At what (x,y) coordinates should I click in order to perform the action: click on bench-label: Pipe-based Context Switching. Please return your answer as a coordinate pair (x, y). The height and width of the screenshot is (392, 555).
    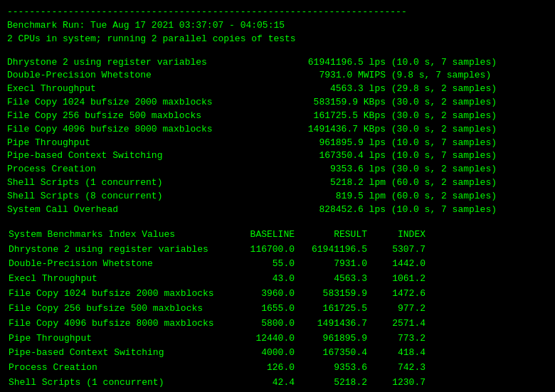
    Looking at the image, I should click on (142, 157).